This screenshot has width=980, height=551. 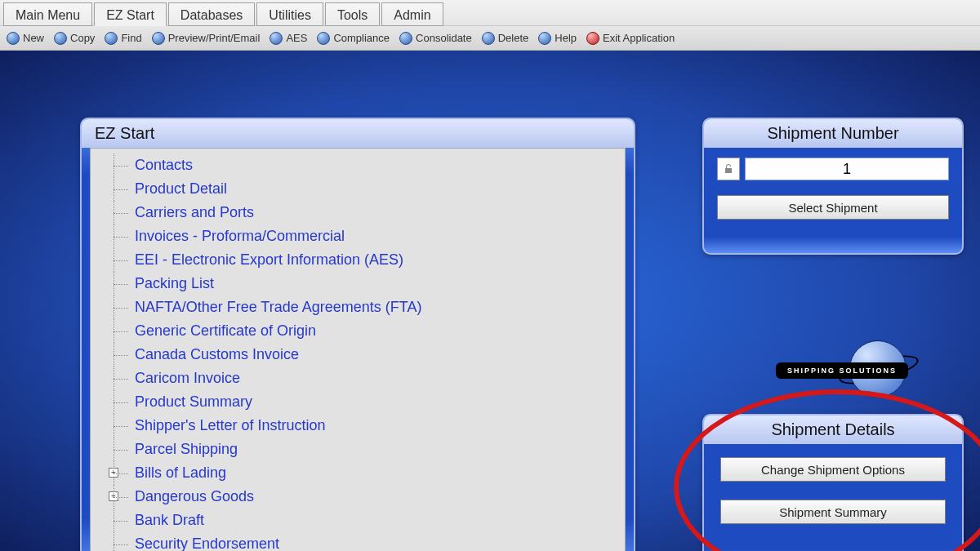 I want to click on toolbar-label: New, so click(x=33, y=38).